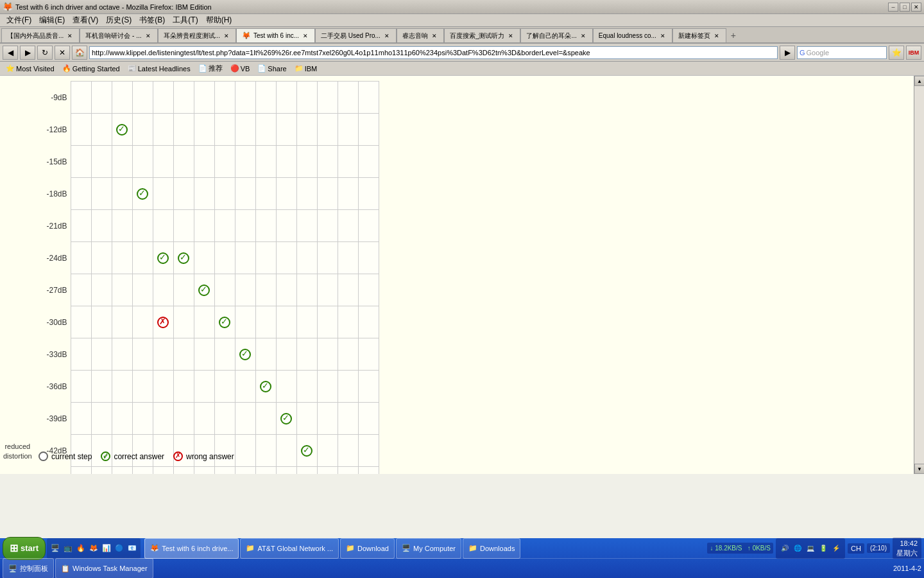 Image resolution: width=924 pixels, height=578 pixels. Describe the element at coordinates (70, 36) in the screenshot. I see `tab-close-0: ✕` at that location.